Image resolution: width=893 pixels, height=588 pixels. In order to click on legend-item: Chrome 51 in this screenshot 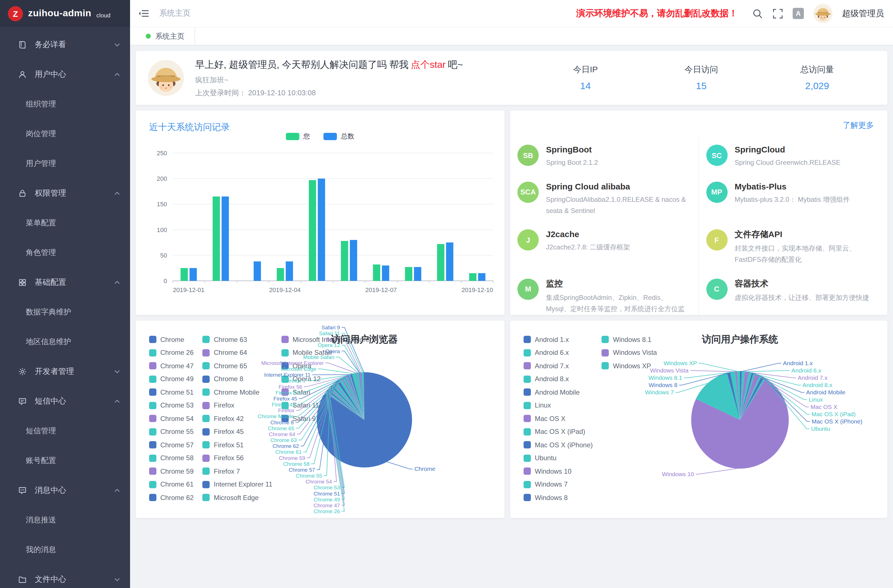, I will do `click(176, 393)`.